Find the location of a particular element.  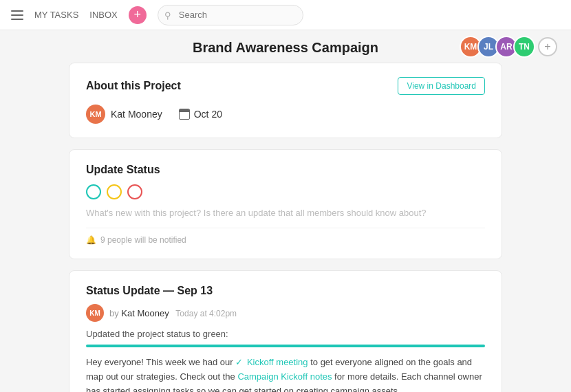

about-meta: KM Kat Mooney Oct 20 is located at coordinates (286, 114).